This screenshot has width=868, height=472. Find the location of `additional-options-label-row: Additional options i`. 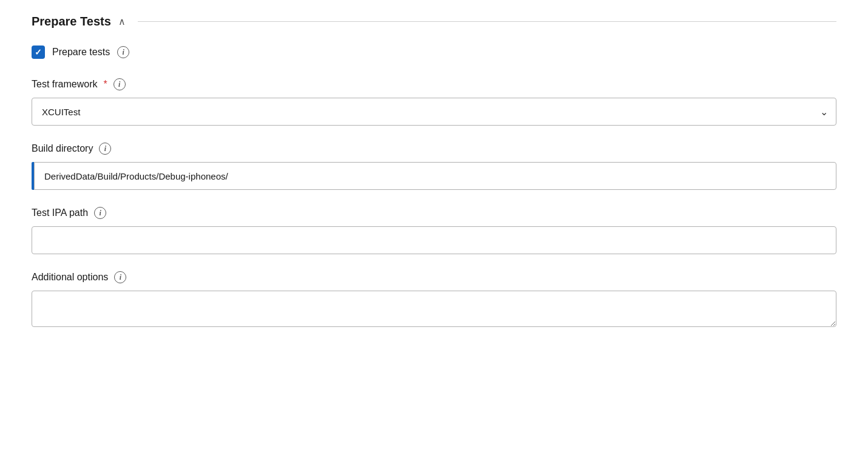

additional-options-label-row: Additional options i is located at coordinates (434, 277).